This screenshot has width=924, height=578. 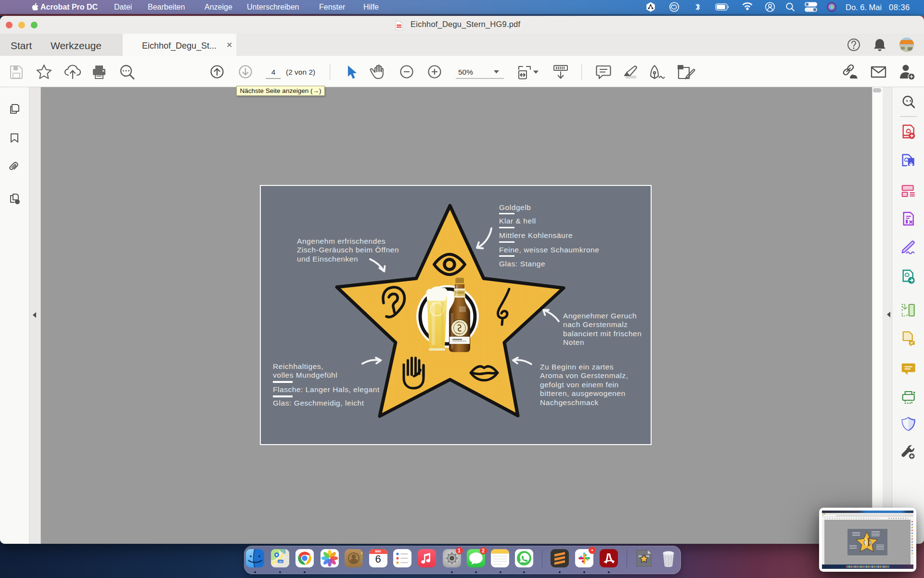 What do you see at coordinates (399, 26) in the screenshot?
I see `svg-text: PDF` at bounding box center [399, 26].